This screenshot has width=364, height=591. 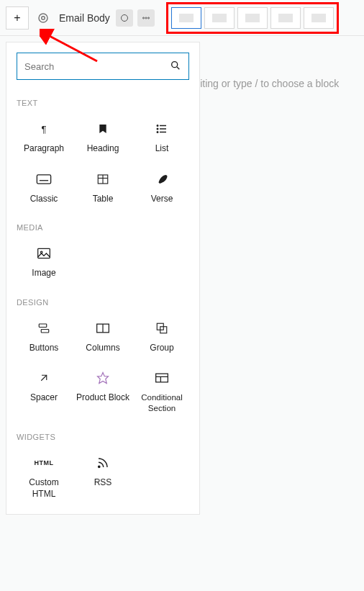 What do you see at coordinates (44, 337) in the screenshot?
I see `block-buttons: Buttons` at bounding box center [44, 337].